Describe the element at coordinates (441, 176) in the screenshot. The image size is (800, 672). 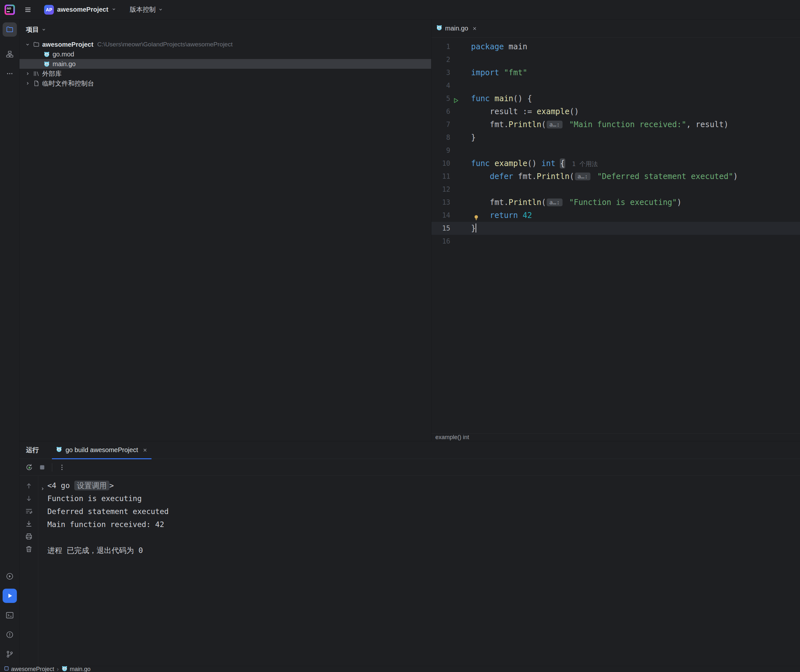
I see `line-number: 11` at that location.